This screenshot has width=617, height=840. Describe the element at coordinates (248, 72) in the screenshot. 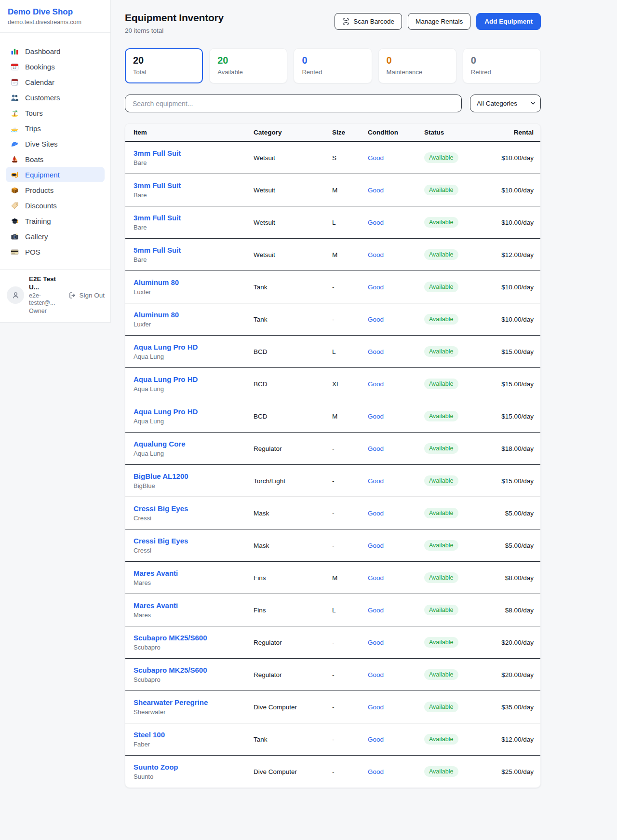

I see `stat-label-available: Available` at that location.